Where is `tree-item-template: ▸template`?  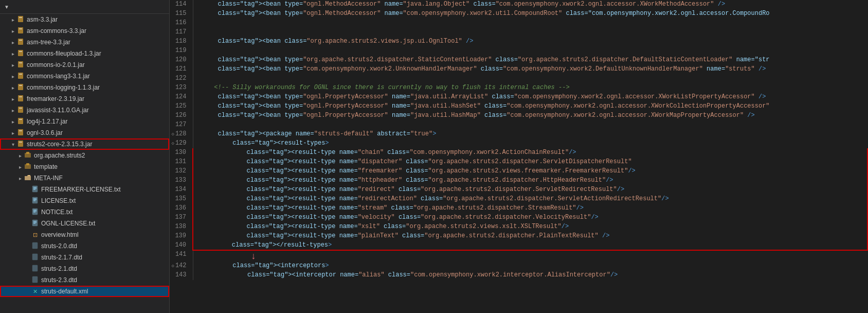
tree-item-template: ▸template is located at coordinates (84, 167).